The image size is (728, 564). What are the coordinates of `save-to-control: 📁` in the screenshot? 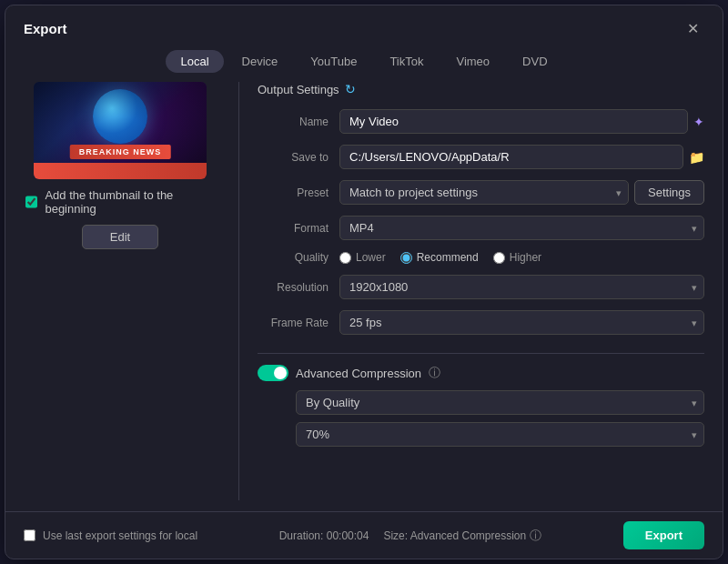 It's located at (522, 156).